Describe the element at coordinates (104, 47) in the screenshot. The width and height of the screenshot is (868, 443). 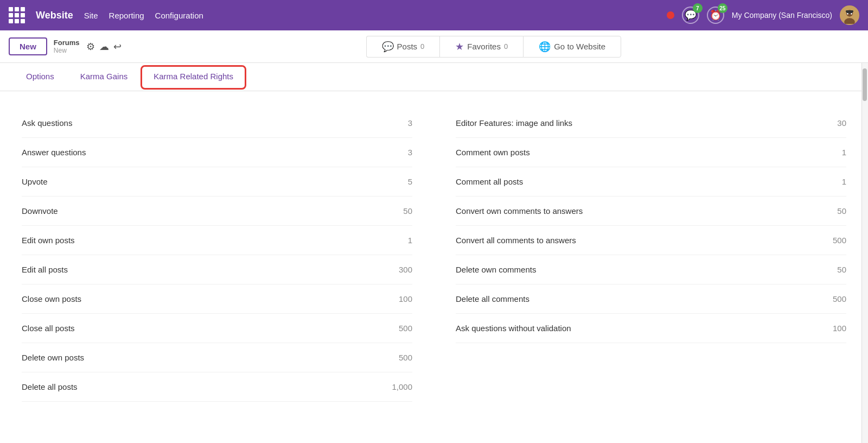
I see `upload-icon: ☁` at that location.